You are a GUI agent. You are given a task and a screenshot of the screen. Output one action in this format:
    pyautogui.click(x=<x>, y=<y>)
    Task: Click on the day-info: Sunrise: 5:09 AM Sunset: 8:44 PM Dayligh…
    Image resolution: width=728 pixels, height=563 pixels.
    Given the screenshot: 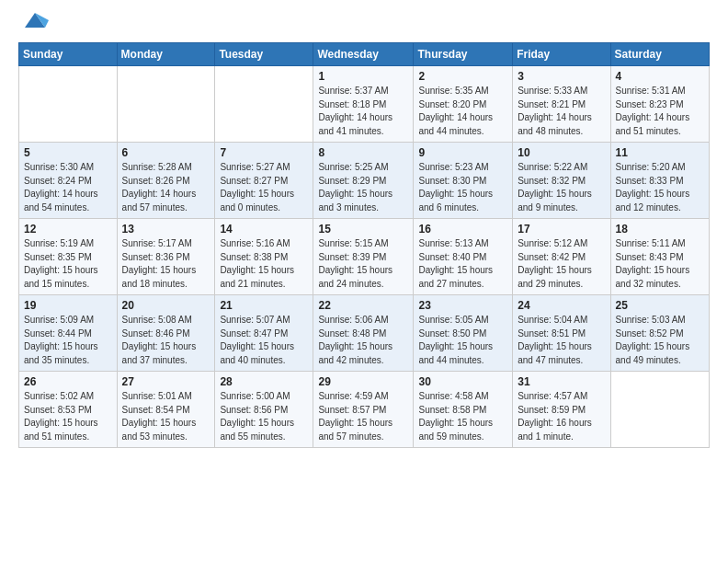 What is the action you would take?
    pyautogui.click(x=68, y=340)
    